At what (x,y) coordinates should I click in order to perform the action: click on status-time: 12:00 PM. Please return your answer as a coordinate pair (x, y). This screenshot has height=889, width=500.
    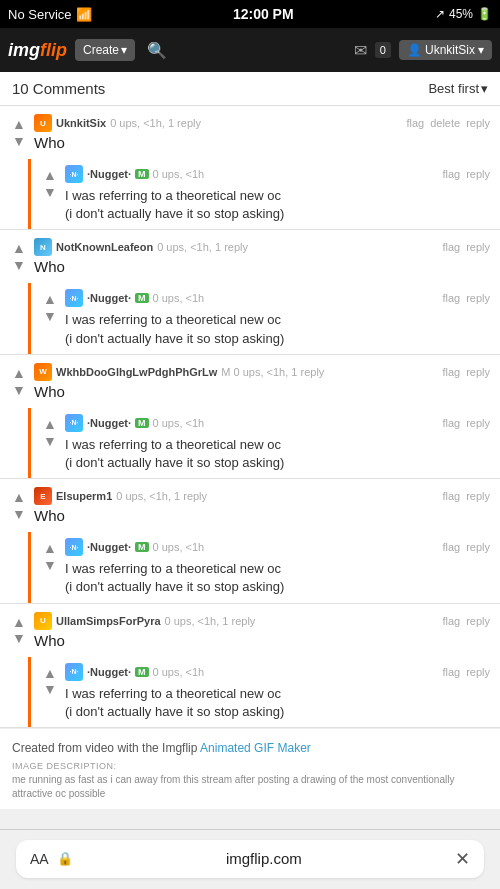
    Looking at the image, I should click on (264, 14).